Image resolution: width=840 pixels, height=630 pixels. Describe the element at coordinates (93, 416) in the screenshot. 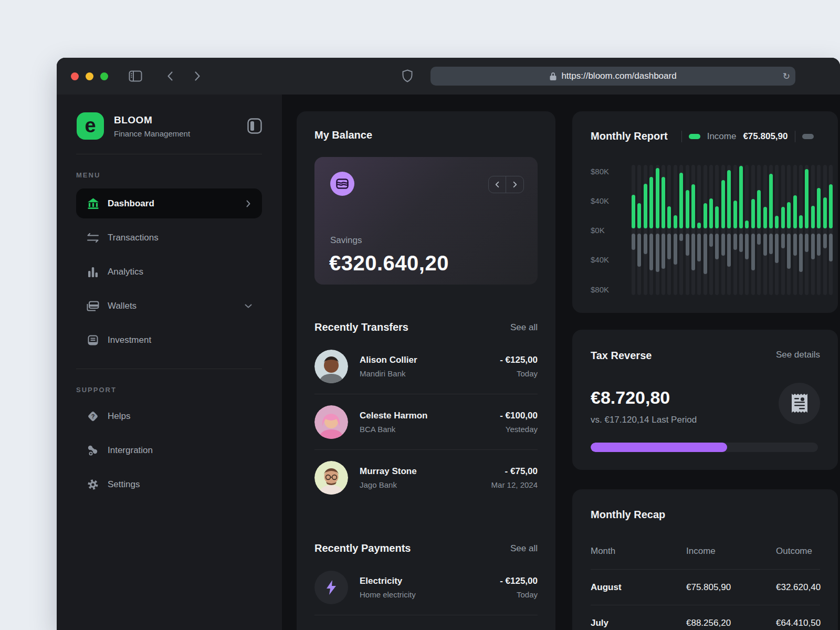

I see `help-diamond-icon: ?` at that location.